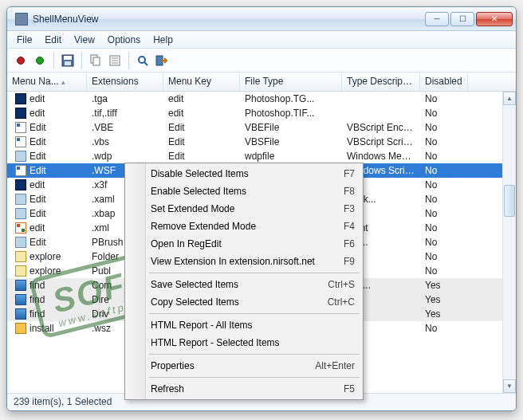  What do you see at coordinates (247, 226) in the screenshot?
I see `menu-item-label: Remove Extended Mode` at bounding box center [247, 226].